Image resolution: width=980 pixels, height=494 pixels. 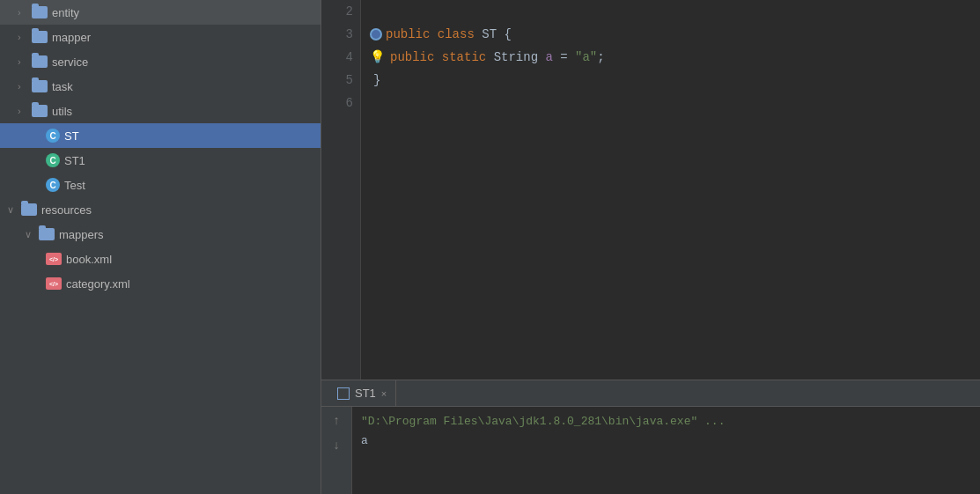 I want to click on bottom-tab-ST1: ST1 ×, so click(x=363, y=394).